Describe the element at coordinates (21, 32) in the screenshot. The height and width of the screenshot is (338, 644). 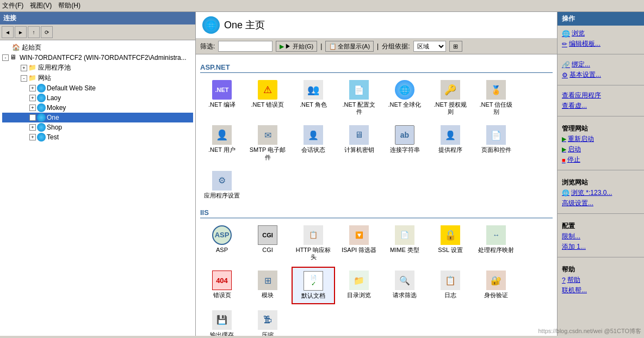
I see `toolbar-fwd: ►` at that location.